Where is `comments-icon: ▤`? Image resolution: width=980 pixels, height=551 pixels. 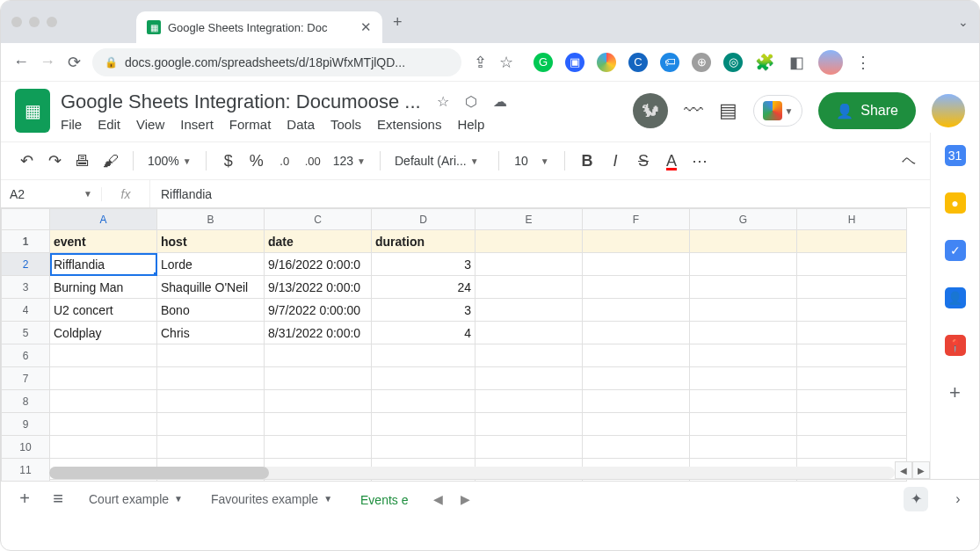 comments-icon: ▤ is located at coordinates (728, 111).